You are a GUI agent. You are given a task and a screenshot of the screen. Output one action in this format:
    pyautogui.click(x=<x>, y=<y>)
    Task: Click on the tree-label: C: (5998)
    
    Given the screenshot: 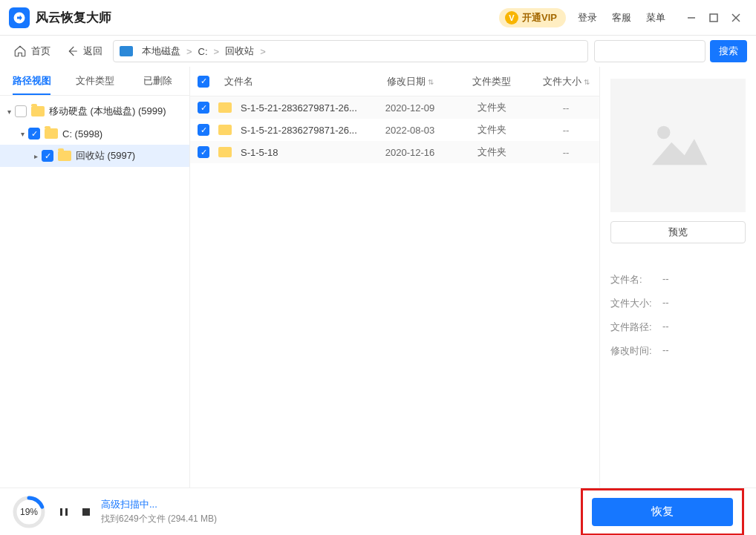 What is the action you would take?
    pyautogui.click(x=82, y=134)
    